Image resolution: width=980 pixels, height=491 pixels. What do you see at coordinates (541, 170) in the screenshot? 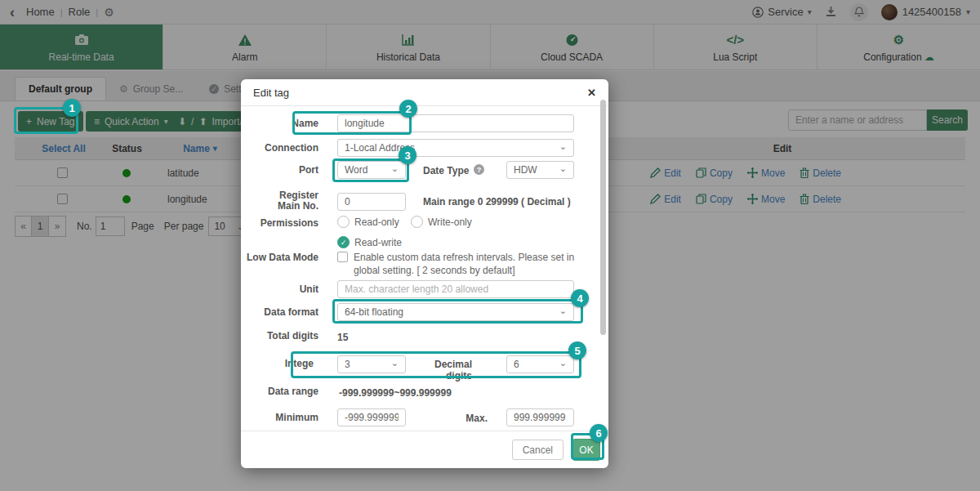
I see `date-type-select: HDW ⌄` at bounding box center [541, 170].